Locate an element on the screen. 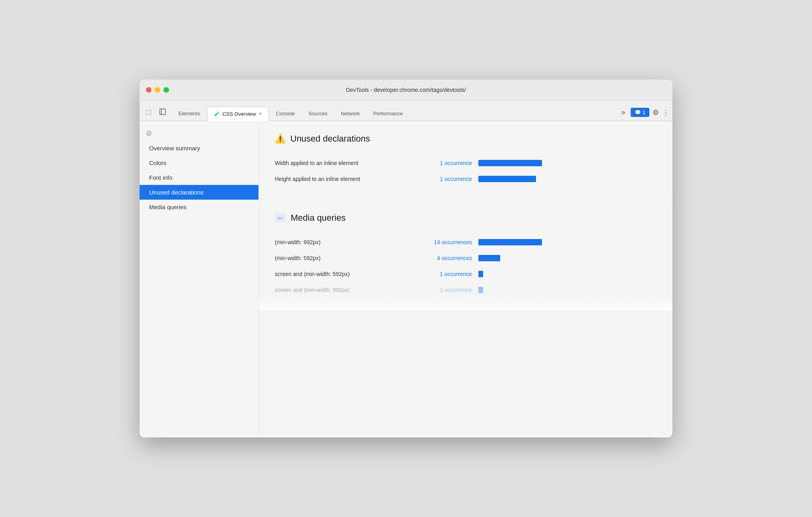 Image resolution: width=812 pixels, height=517 pixels. section-title-mq: Media queries is located at coordinates (318, 218).